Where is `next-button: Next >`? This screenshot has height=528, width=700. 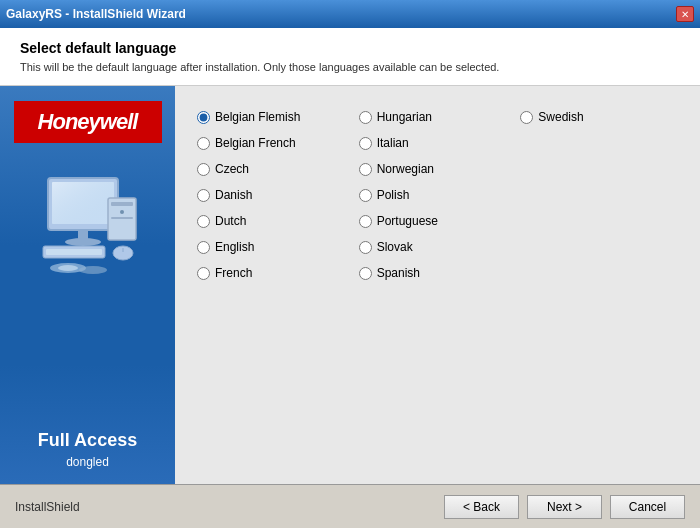
next-button: Next > is located at coordinates (564, 507).